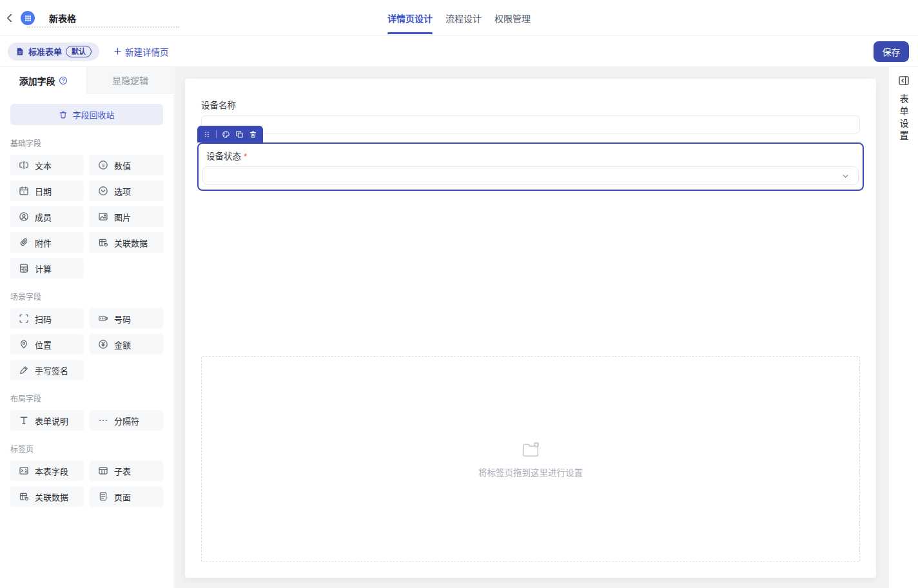 This screenshot has width=918, height=588. I want to click on form-field-device-name: 设备名称, so click(531, 106).